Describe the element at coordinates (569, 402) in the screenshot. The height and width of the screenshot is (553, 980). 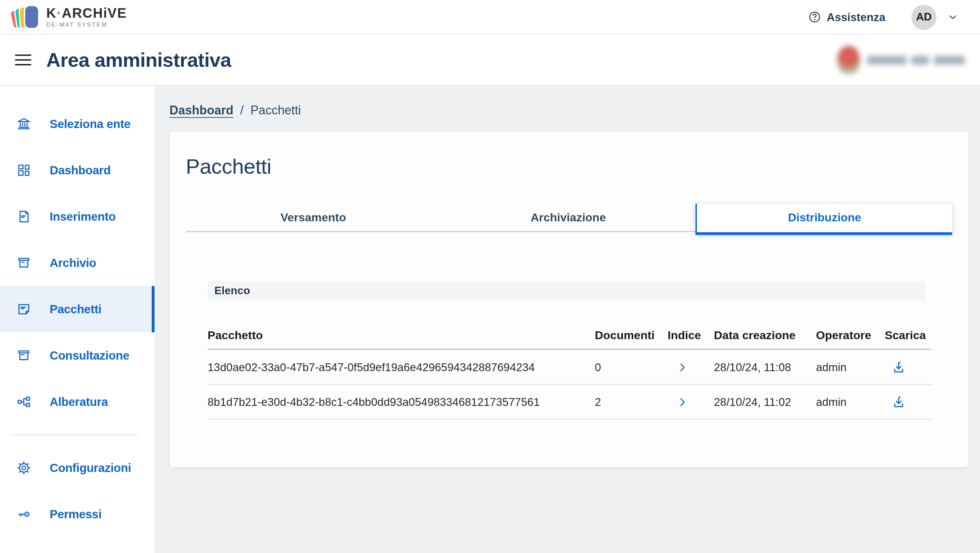
I see `table-row: 8b1d7b21-e30d-4b32-b8c1-c4bb0dd93a054983…` at that location.